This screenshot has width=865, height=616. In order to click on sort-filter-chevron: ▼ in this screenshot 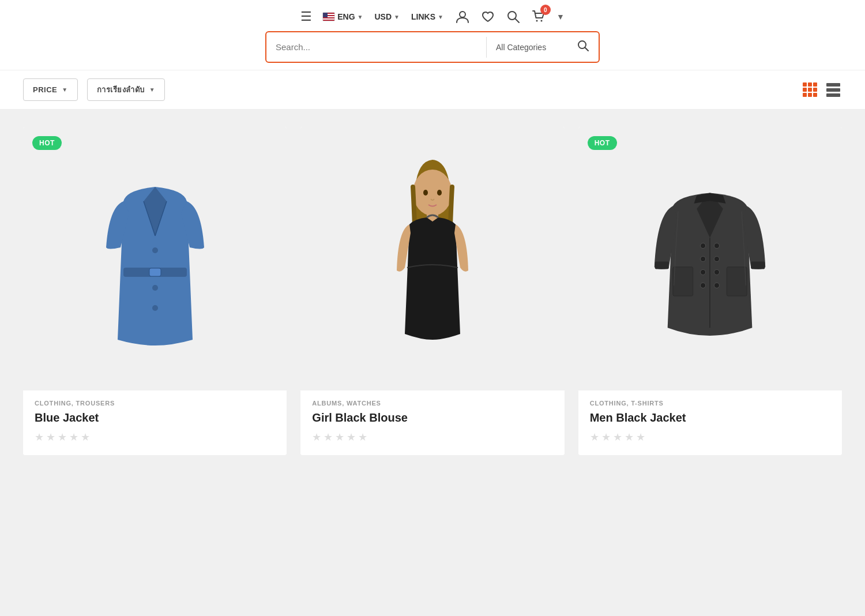, I will do `click(152, 90)`.